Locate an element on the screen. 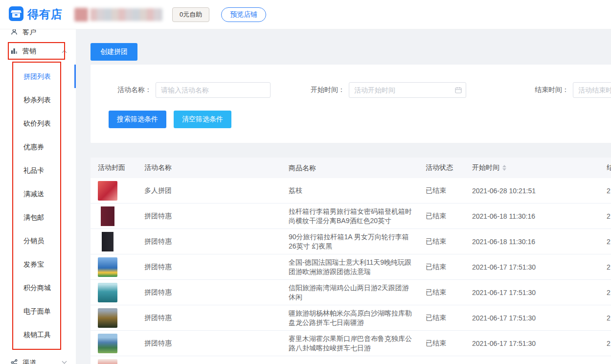  product-name: 荔枝 is located at coordinates (357, 191).